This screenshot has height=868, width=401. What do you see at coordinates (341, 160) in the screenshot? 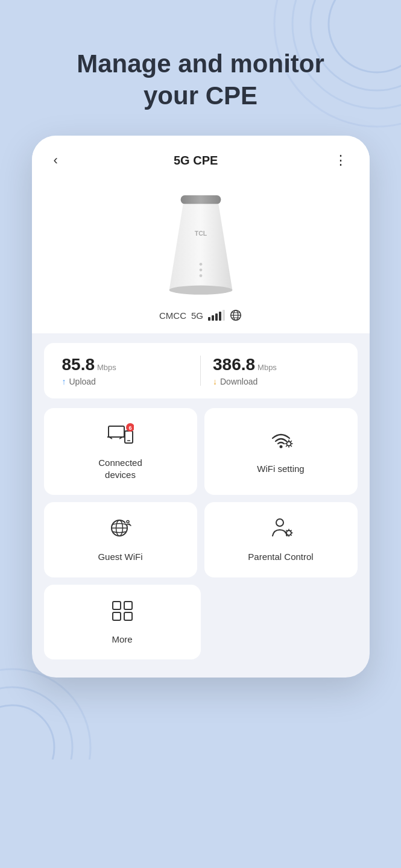
I see `more-options-button: ⋮` at bounding box center [341, 160].